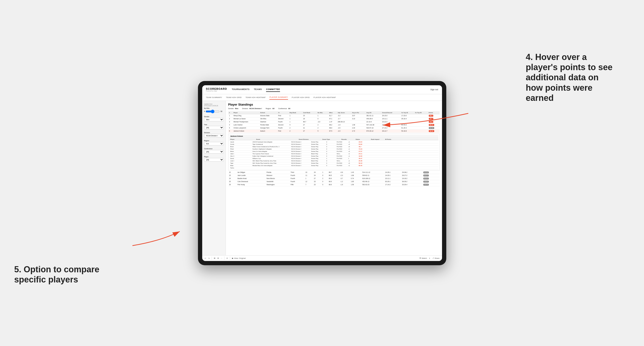 Image resolution: width=644 pixels, height=346 pixels. Describe the element at coordinates (436, 258) in the screenshot. I see `share-button: ↗ Share` at that location.